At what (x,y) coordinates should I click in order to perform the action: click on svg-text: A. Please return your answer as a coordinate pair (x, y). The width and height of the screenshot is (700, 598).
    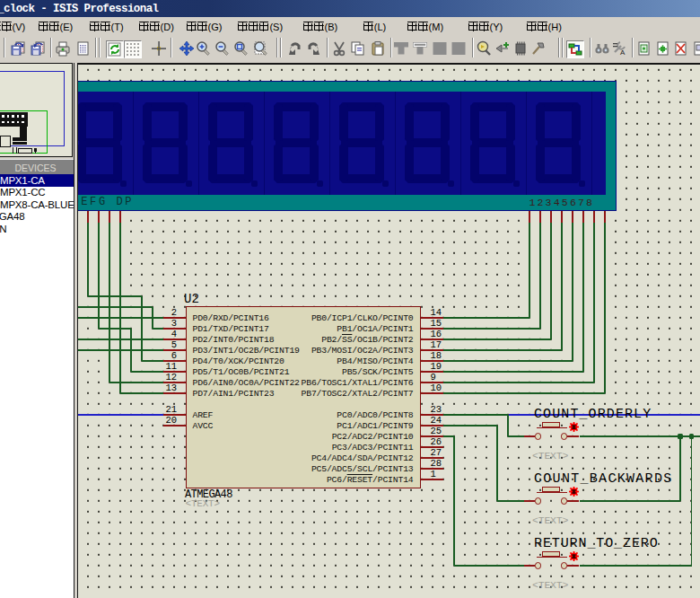
    Looking at the image, I should click on (623, 52).